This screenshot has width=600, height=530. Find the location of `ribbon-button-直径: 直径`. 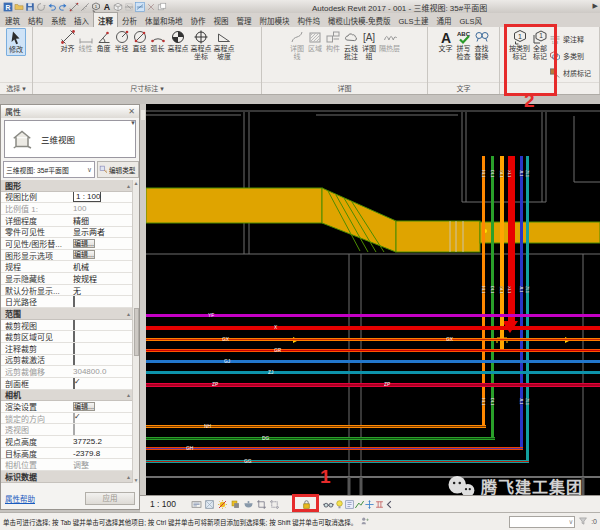

ribbon-button-直径: 直径 is located at coordinates (140, 41).